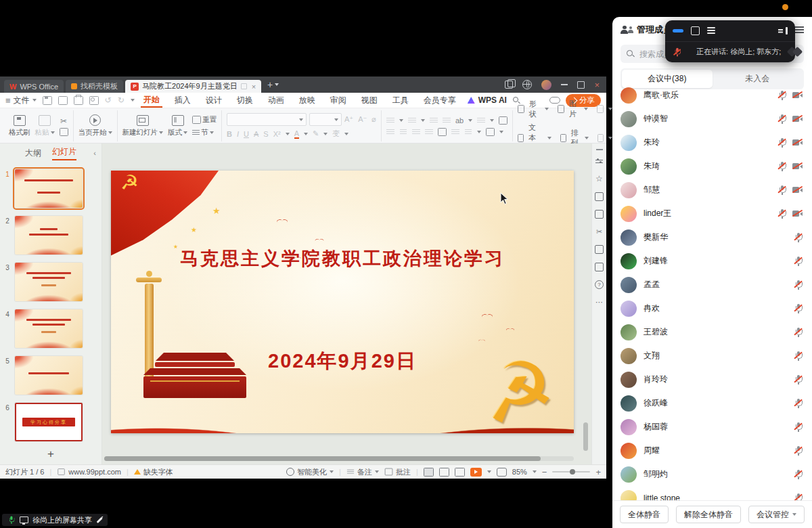 The height and width of the screenshot is (528, 812). What do you see at coordinates (203, 133) in the screenshot?
I see `section-button: 节` at bounding box center [203, 133].